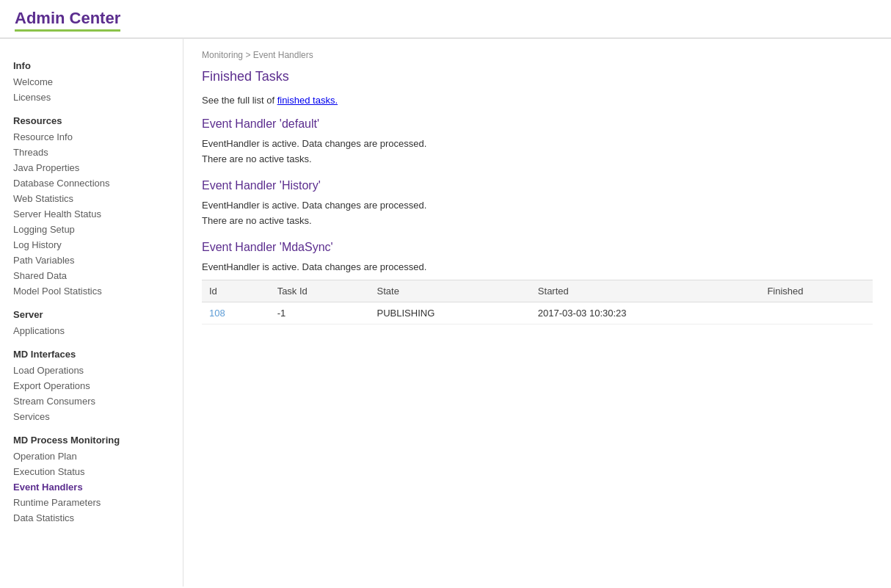 This screenshot has height=588, width=891. Describe the element at coordinates (537, 247) in the screenshot. I see `handler-title-2: Event Handler 'MdaSync'` at that location.